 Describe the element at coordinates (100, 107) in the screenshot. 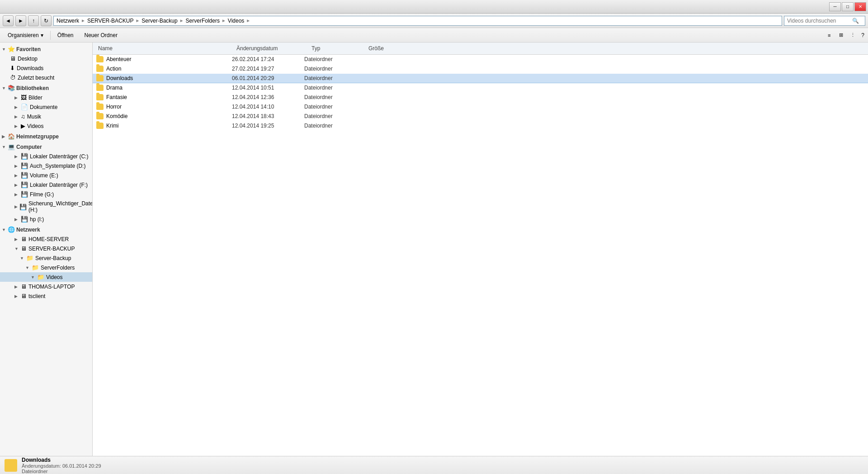

I see `folder-icon-horror` at that location.